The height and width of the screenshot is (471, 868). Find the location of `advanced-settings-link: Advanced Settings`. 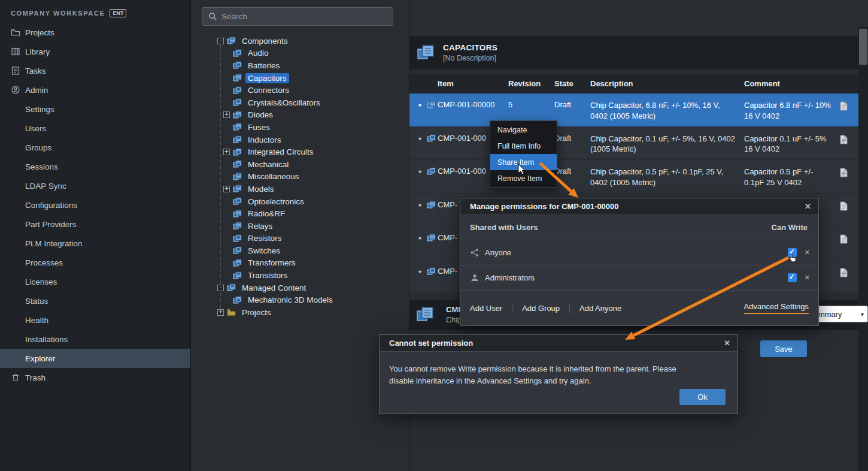

advanced-settings-link: Advanced Settings is located at coordinates (776, 308).